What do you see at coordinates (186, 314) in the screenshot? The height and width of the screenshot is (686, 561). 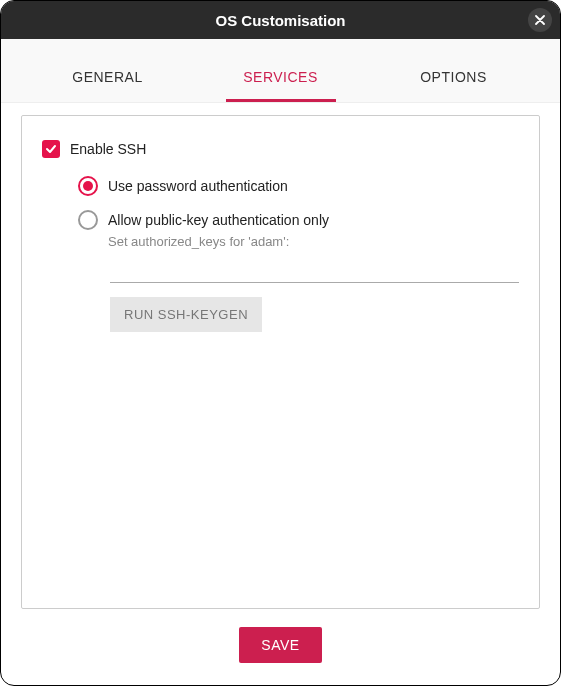 I see `run-ssh-keygen-button: RUN SSH-KEYGEN` at bounding box center [186, 314].